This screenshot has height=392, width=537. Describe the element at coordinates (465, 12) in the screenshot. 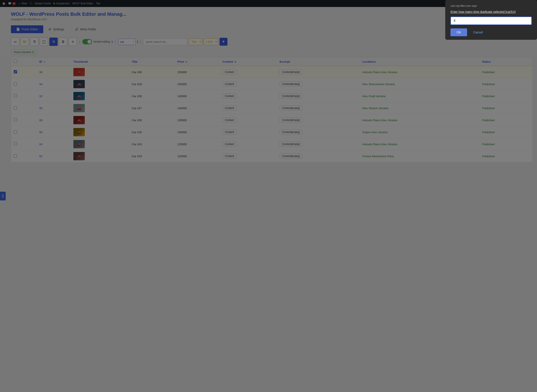

I see `dialog-message-part1: Enter how many time` at that location.